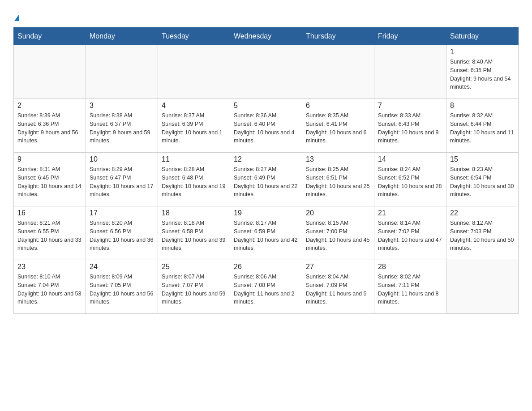 Image resolution: width=532 pixels, height=411 pixels. What do you see at coordinates (266, 159) in the screenshot?
I see `day-number: 12` at bounding box center [266, 159].